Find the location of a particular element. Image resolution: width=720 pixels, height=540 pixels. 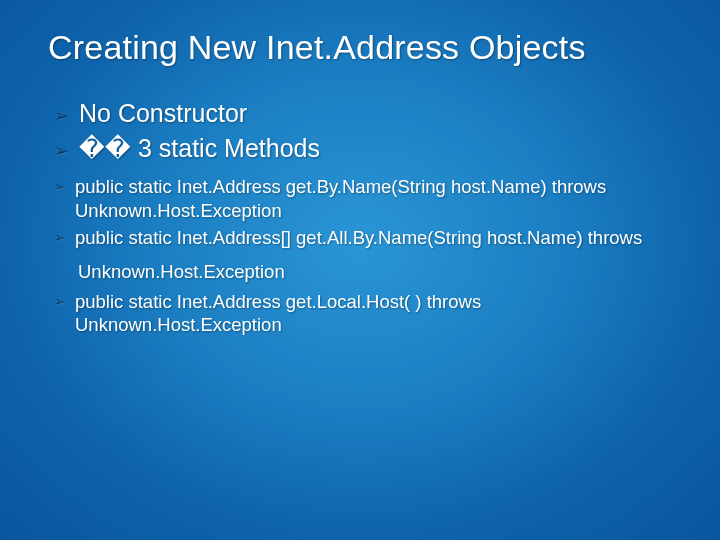

bullet-text: No Constructor is located at coordinates (163, 114).